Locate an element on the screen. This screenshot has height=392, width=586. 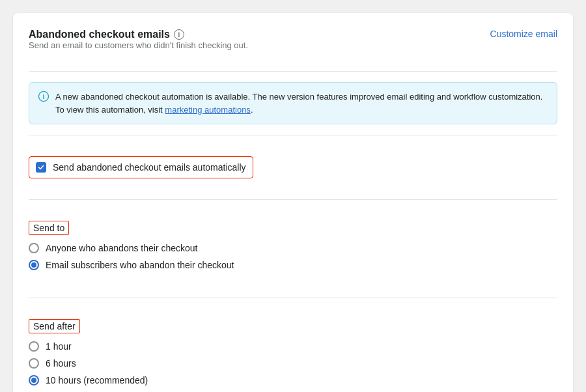
send-to-options: Anyone who abandons their checkout Email… is located at coordinates (293, 257).